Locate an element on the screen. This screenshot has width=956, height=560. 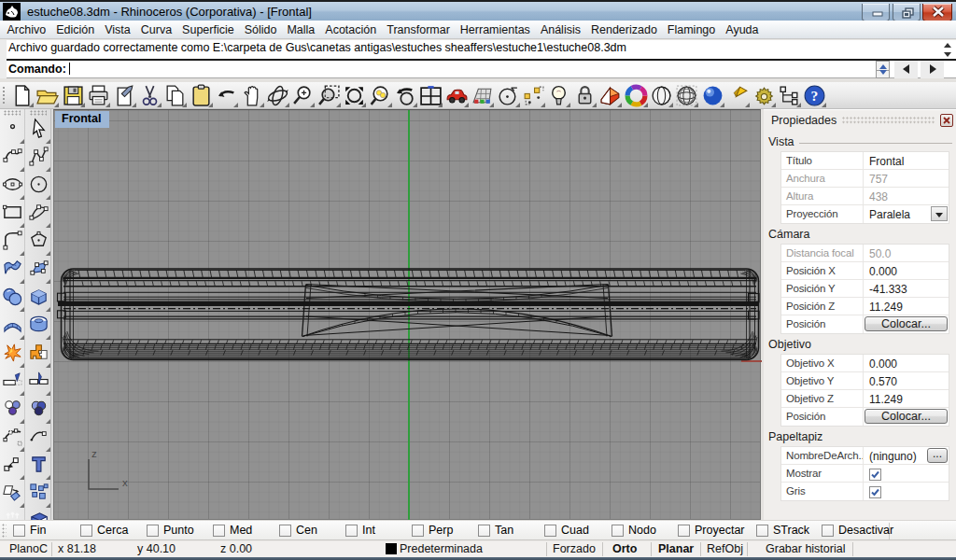
command-spinner is located at coordinates (883, 69).